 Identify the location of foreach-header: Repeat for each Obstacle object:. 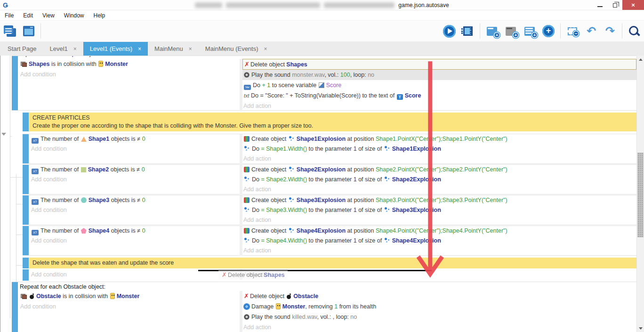
(327, 286).